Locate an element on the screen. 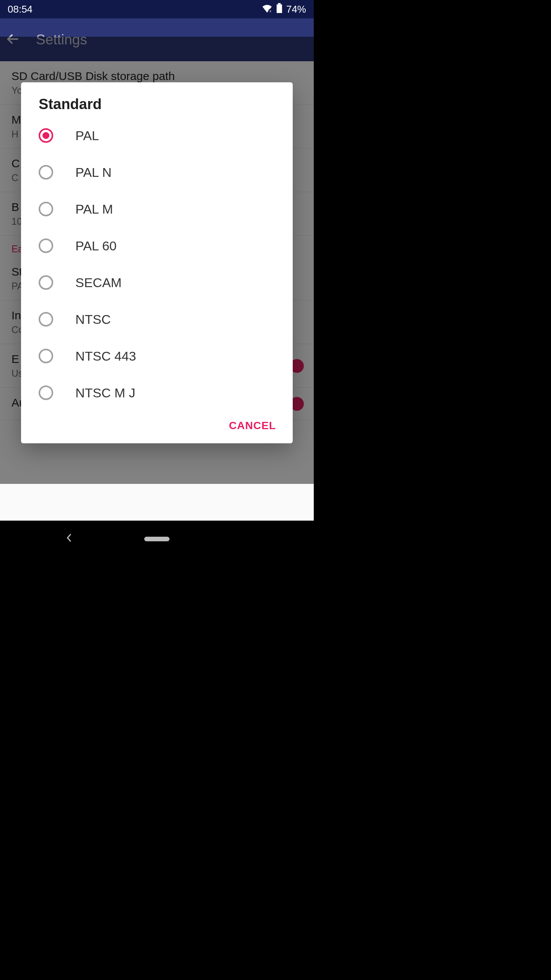 This screenshot has width=551, height=980. dialog-title: Standard is located at coordinates (157, 106).